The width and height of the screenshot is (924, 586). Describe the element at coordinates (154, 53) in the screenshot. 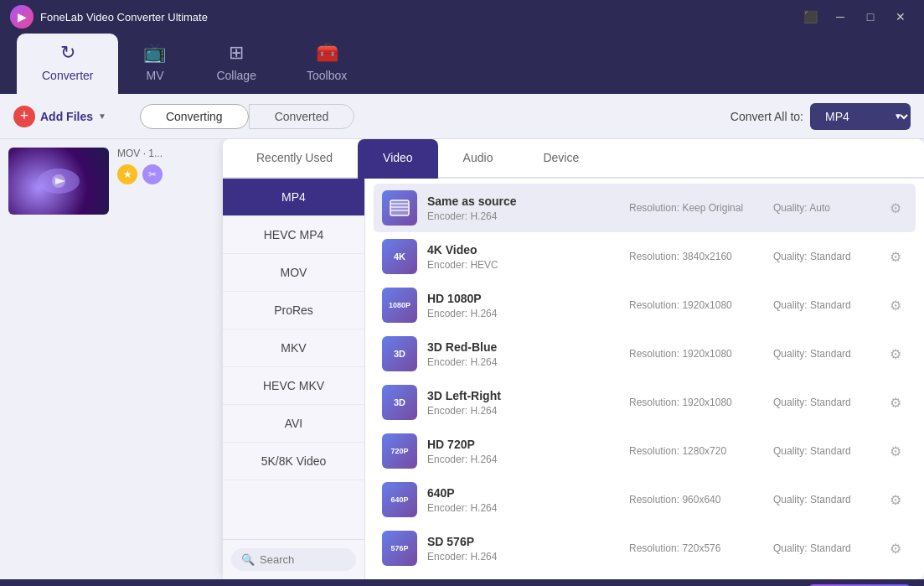

I see `mv-icon: 📺` at that location.